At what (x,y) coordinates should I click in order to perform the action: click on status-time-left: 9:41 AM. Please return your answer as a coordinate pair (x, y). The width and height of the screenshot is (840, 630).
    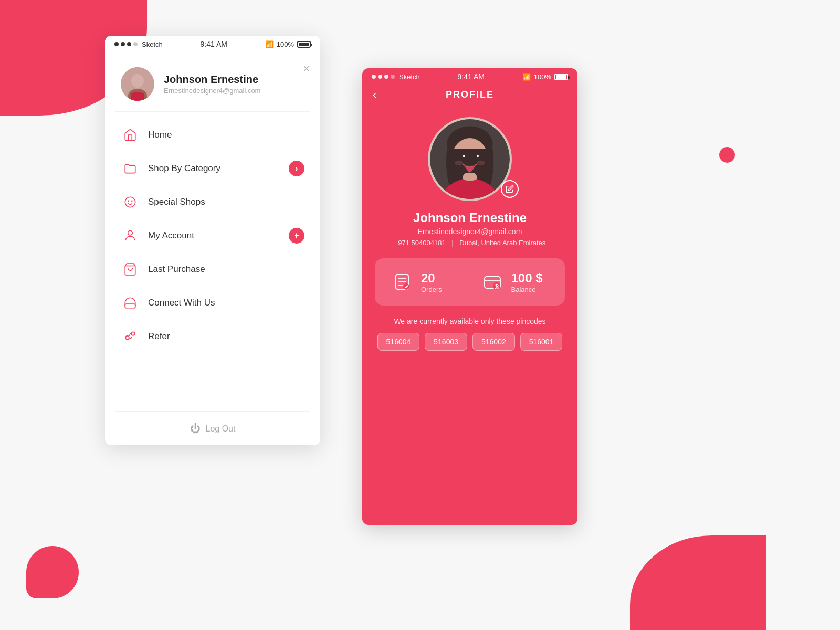
    Looking at the image, I should click on (214, 44).